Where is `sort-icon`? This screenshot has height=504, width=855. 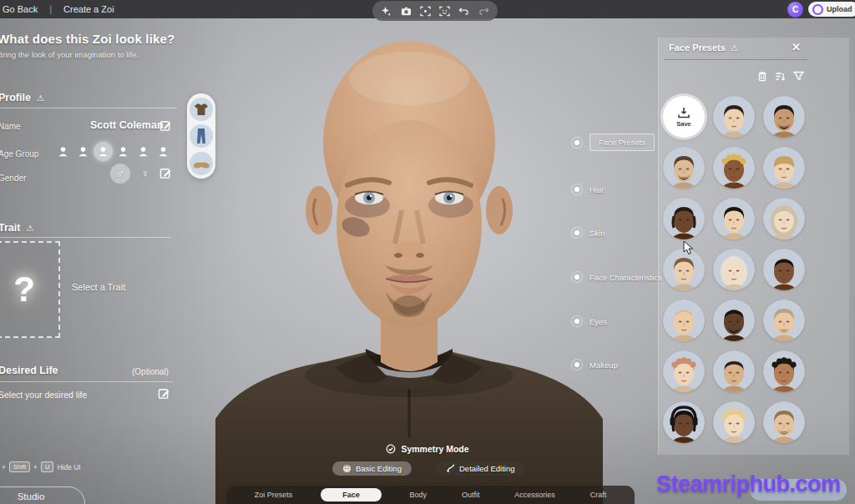
sort-icon is located at coordinates (780, 77).